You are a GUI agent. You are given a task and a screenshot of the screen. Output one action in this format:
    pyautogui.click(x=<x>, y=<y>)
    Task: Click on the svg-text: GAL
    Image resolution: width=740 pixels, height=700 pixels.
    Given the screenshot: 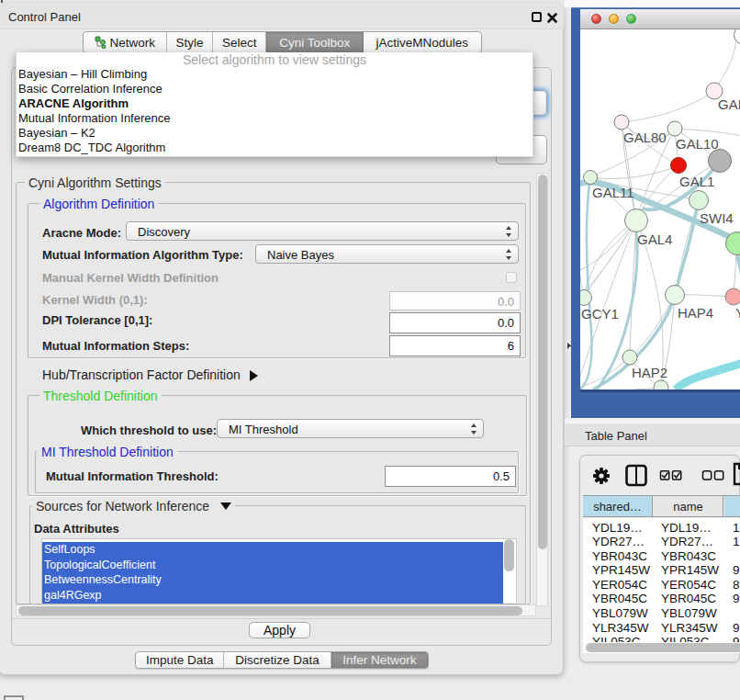 What is the action you would take?
    pyautogui.click(x=729, y=105)
    